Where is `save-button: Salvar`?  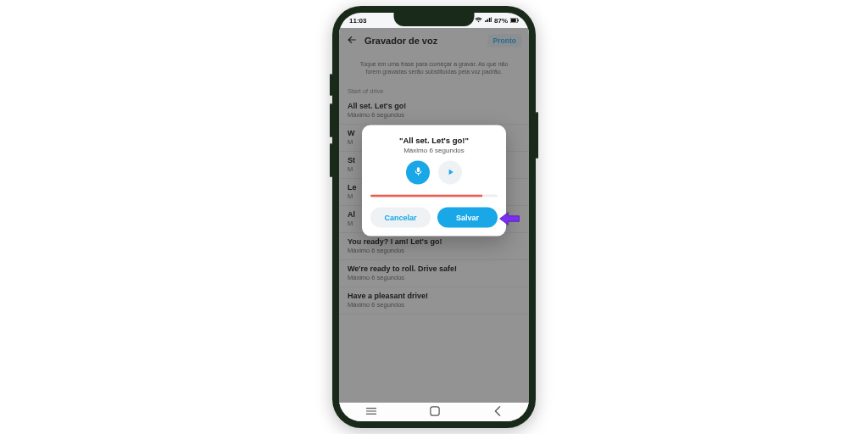 save-button: Salvar is located at coordinates (468, 217).